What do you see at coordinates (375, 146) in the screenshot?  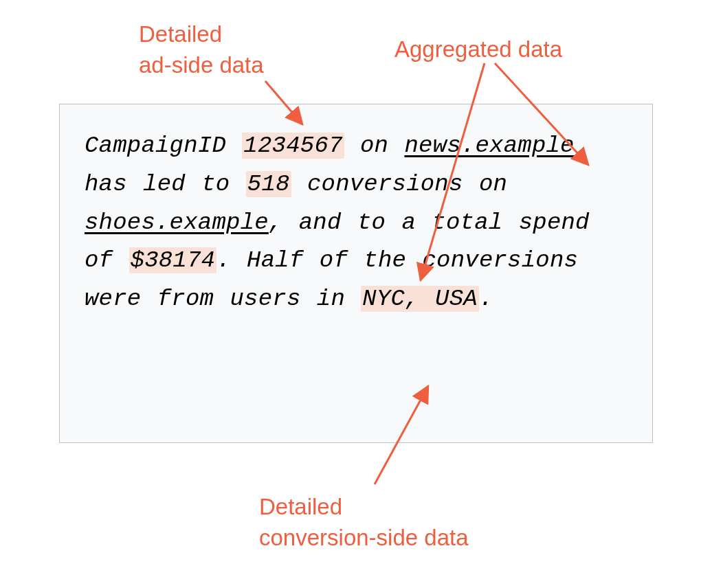 I see `text-fragment: on` at bounding box center [375, 146].